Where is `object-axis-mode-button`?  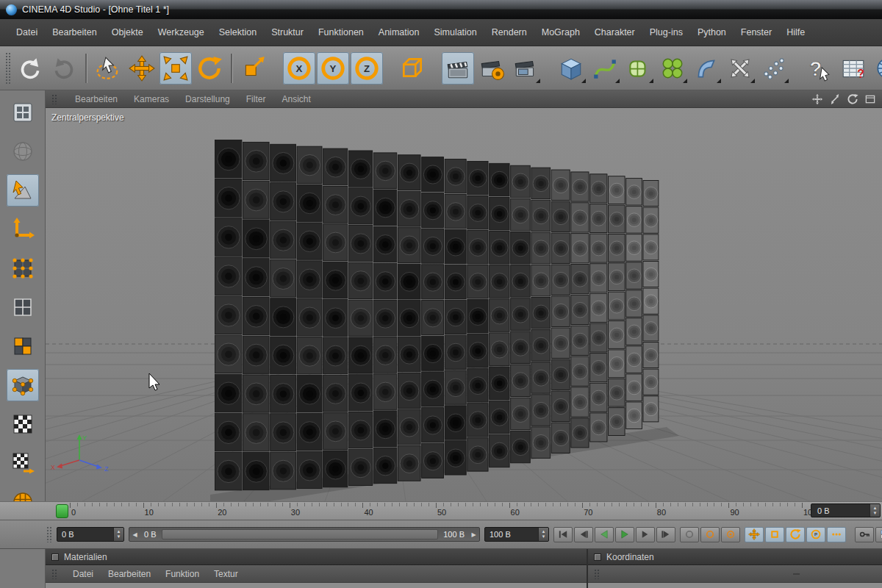 object-axis-mode-button is located at coordinates (23, 229).